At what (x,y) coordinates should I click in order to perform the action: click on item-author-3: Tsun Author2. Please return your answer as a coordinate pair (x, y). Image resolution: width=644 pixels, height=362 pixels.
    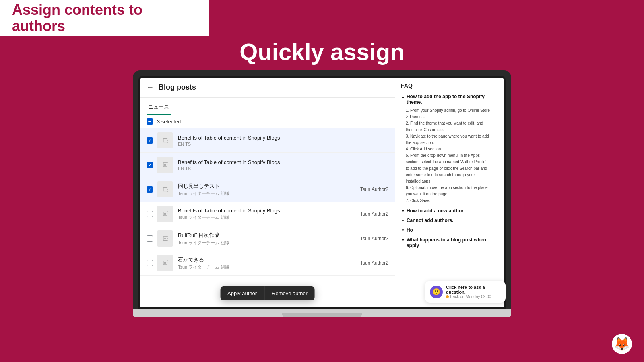
    Looking at the image, I should click on (374, 189).